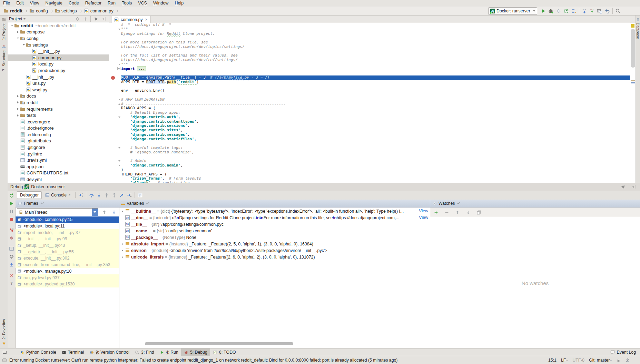  I want to click on tree-item-reddit: reddit~/cookiecutter/reddit, so click(58, 26).